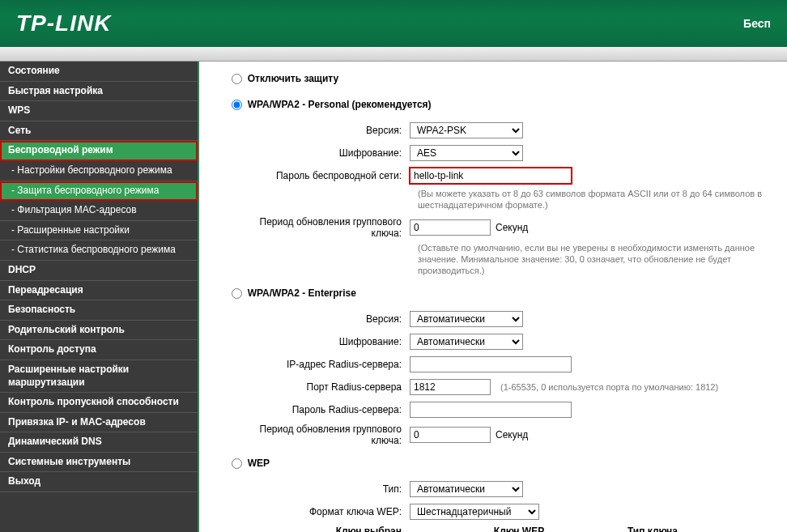 This screenshot has height=532, width=787. I want to click on wep-header-selected: Ключ выбран, so click(365, 529).